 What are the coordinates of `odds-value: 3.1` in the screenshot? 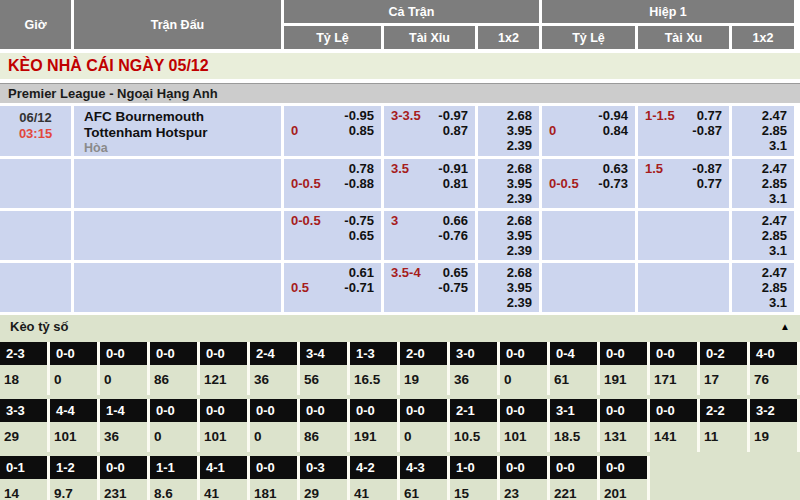 It's located at (763, 146).